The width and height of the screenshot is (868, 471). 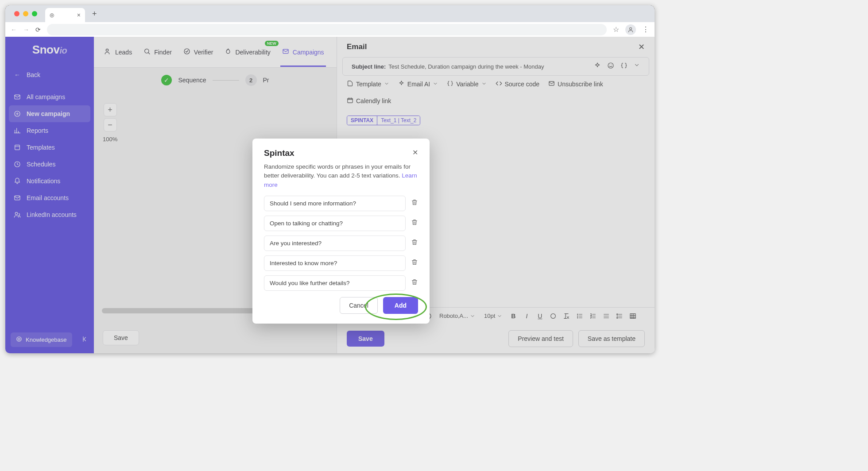 What do you see at coordinates (527, 316) in the screenshot?
I see `italic-icon: I` at bounding box center [527, 316].